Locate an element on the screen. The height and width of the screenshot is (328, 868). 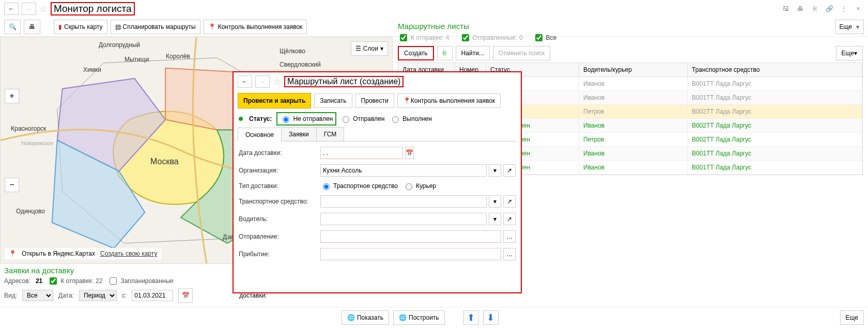
save-button: Записать is located at coordinates (333, 101).